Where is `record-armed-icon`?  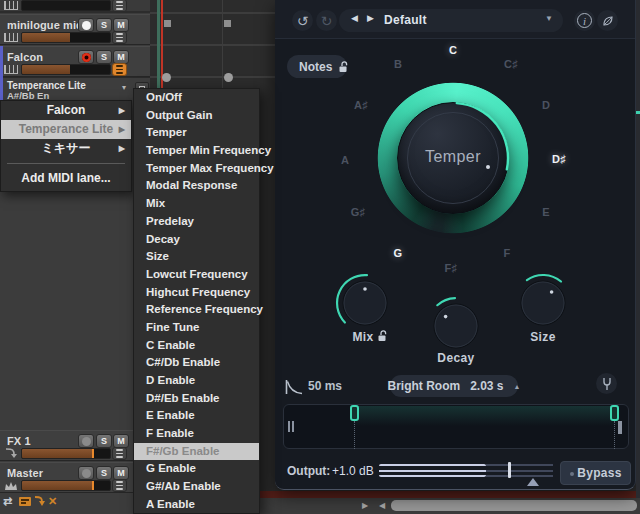 record-armed-icon is located at coordinates (86, 26).